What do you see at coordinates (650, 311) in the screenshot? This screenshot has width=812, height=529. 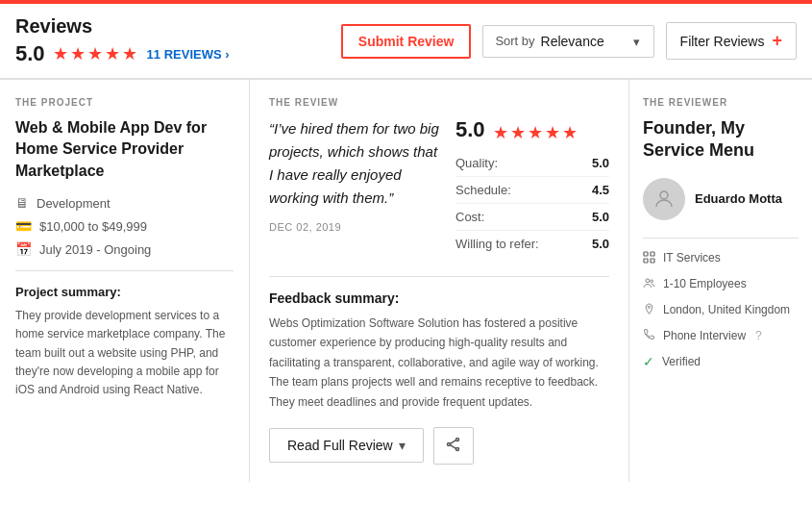 I see `location-icon` at bounding box center [650, 311].